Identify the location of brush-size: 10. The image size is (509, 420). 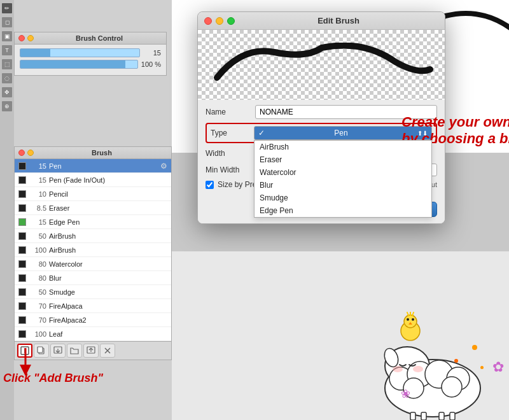
(38, 194).